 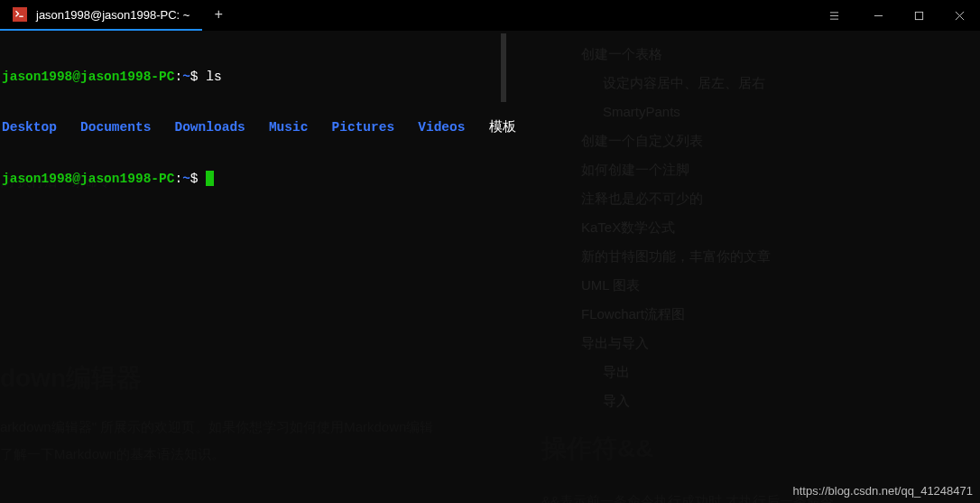 What do you see at coordinates (490, 78) in the screenshot?
I see `prompt-line-1: jason1998@jason1998-PC:~$ ls` at bounding box center [490, 78].